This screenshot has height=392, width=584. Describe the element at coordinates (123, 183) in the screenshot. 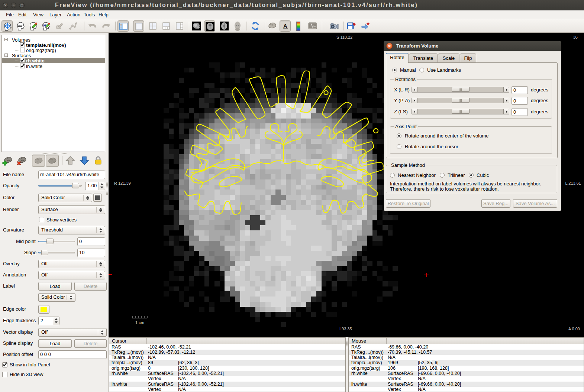

I see `svg-text: R 121.39` at that location.